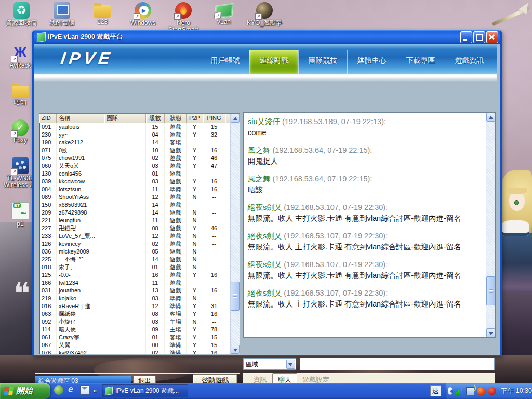 Image resolution: width=532 pixels, height=399 pixels. Describe the element at coordinates (366, 270) in the screenshot. I see `chat-message: 絕夜s劍乂 (192.168.53.107, 07-19 22:30):無限流。…` at that location.